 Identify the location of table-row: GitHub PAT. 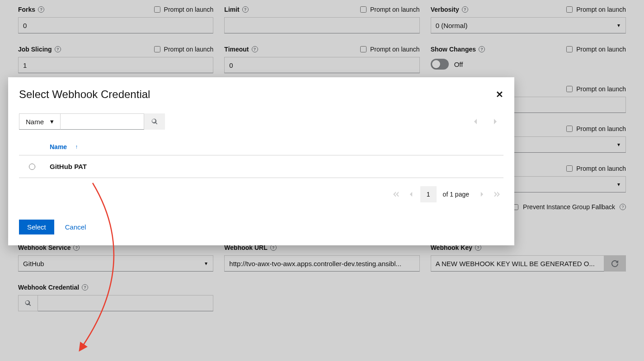
(261, 167).